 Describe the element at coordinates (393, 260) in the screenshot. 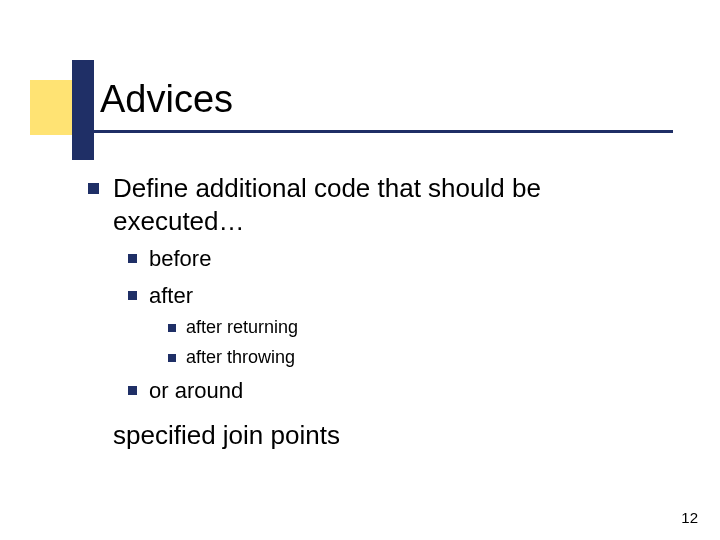

I see `bullet-level2: before` at that location.